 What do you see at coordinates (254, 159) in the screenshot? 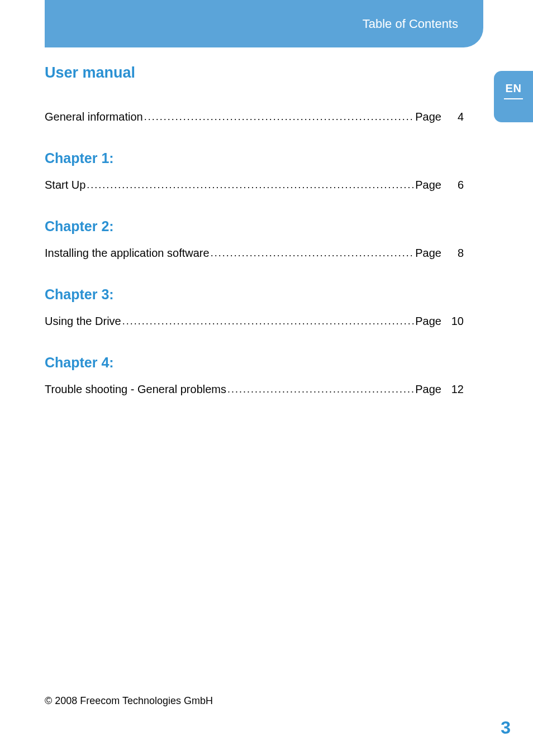
I see `chapter-title: Chapter 1:` at bounding box center [254, 159].